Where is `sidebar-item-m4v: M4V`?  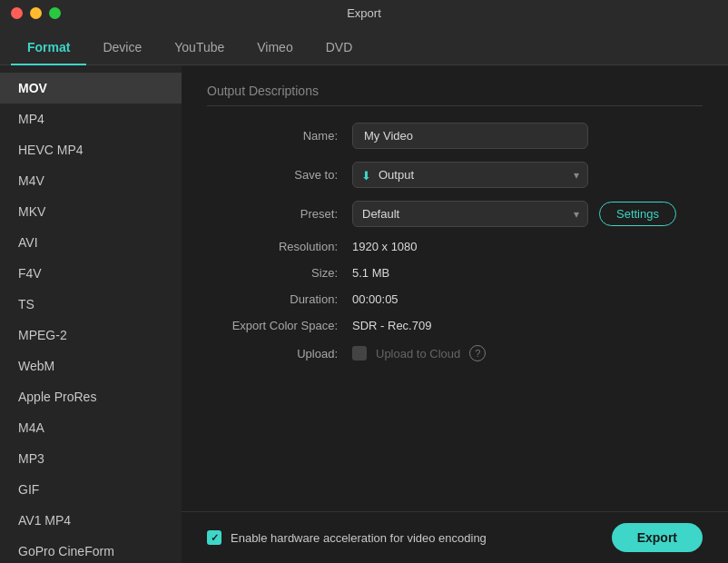 sidebar-item-m4v: M4V is located at coordinates (91, 181).